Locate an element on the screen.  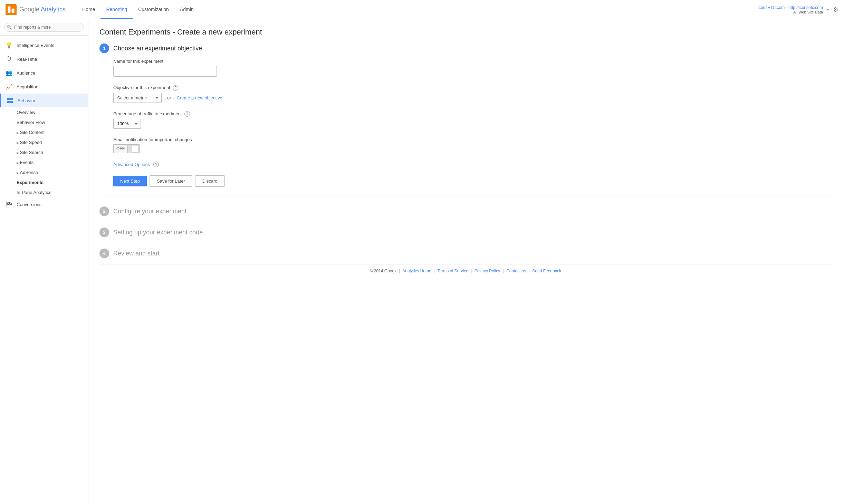
experiment-name-group: Name for this experiment is located at coordinates (473, 68).